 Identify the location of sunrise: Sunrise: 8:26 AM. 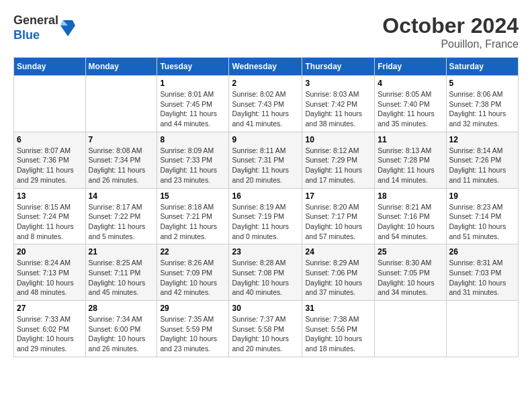
(187, 263).